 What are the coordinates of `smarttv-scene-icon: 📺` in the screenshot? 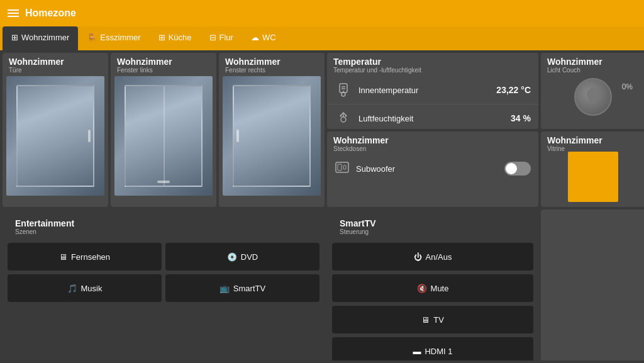 It's located at (225, 288).